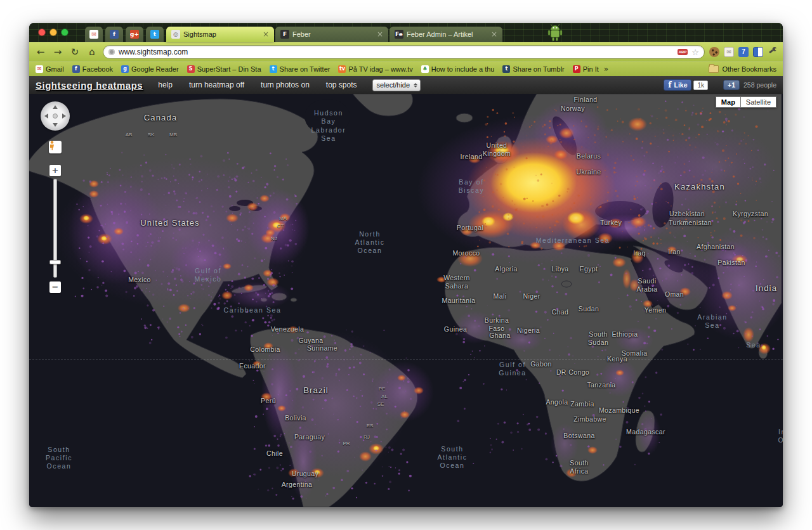 This screenshot has height=530, width=812. I want to click on tab-feber-admin: FeFeber Admin – Artikel×, so click(446, 34).